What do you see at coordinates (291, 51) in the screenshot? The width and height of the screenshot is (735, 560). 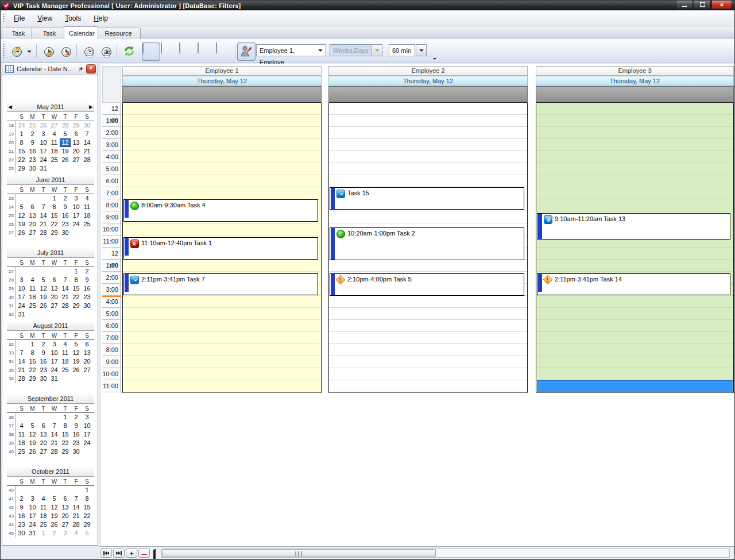 I see `resource-filter-combo: Employee 1, Employe` at bounding box center [291, 51].